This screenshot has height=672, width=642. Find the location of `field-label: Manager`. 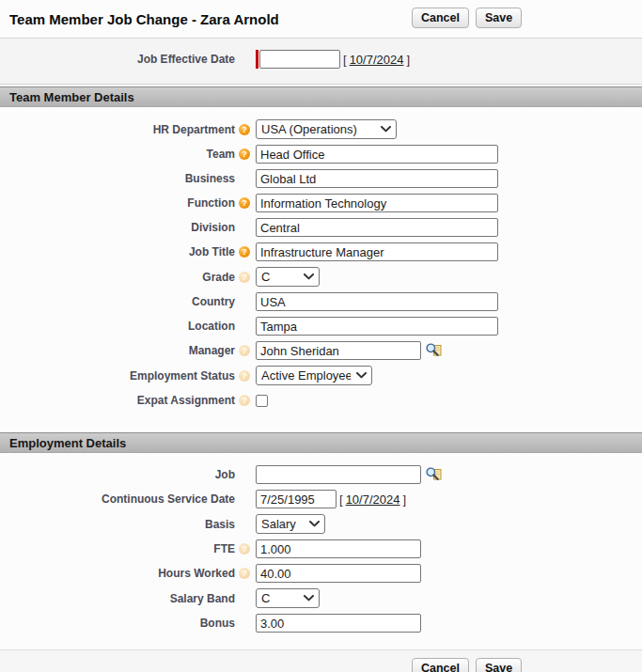

field-label: Manager is located at coordinates (212, 351).